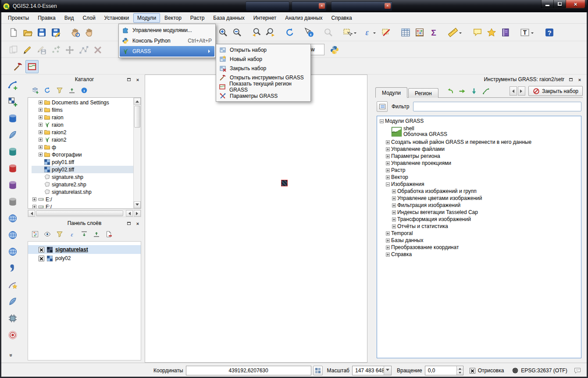  Describe the element at coordinates (18, 18) in the screenshot. I see `menu-bar-item: Проекты` at that location.